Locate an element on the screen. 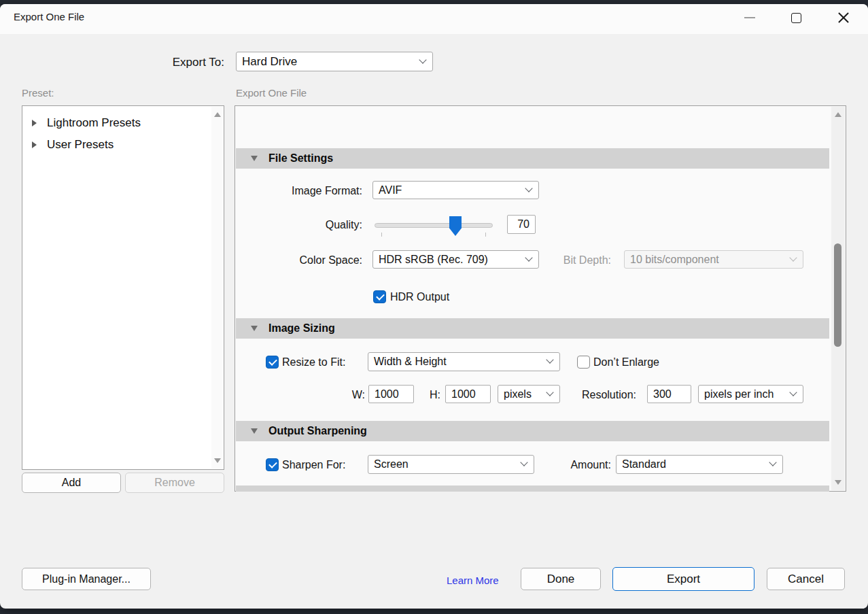  sharpen-for-select: Screen is located at coordinates (451, 464).